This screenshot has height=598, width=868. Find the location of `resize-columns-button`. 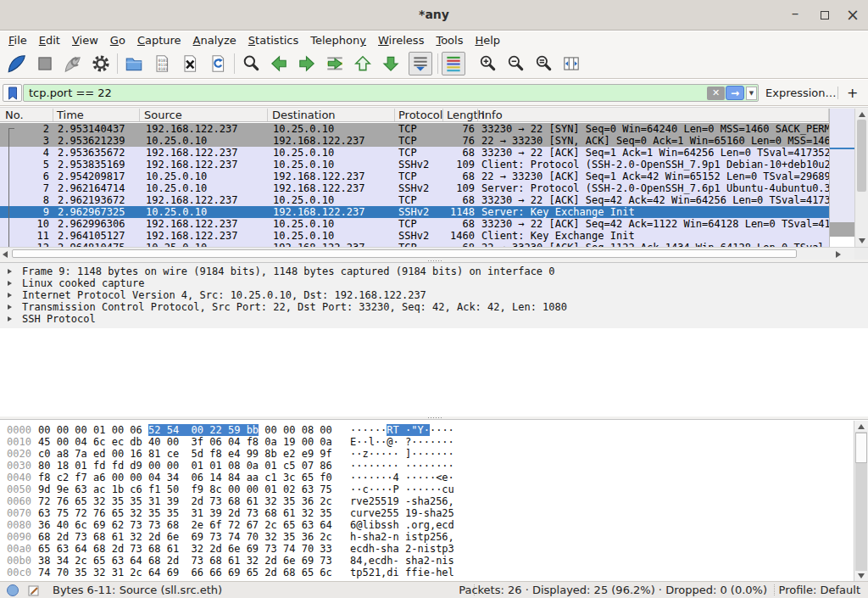

resize-columns-button is located at coordinates (571, 64).